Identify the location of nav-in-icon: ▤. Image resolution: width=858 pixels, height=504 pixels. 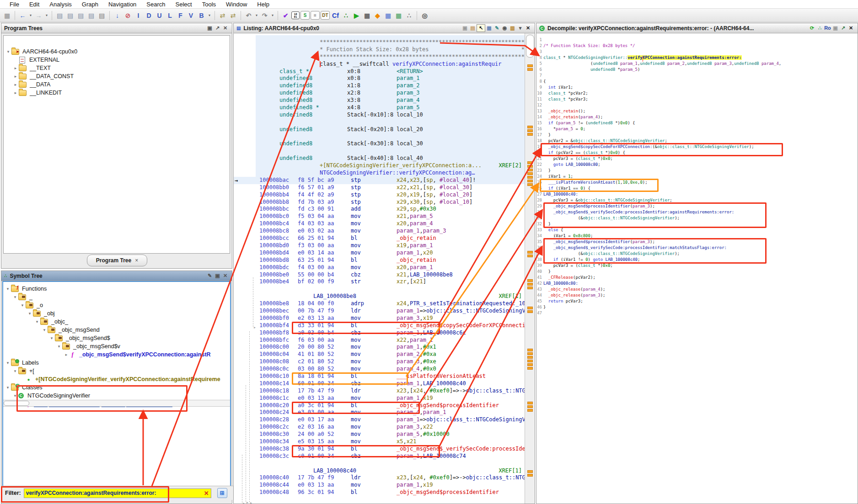
(70, 16).